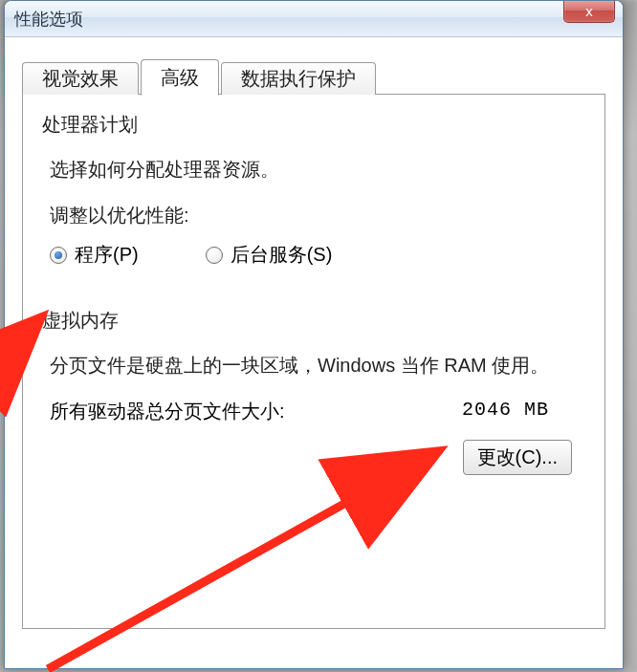  What do you see at coordinates (314, 411) in the screenshot?
I see `vmem-total-row: 所有驱动器总分页文件大小: 2046 MB` at bounding box center [314, 411].